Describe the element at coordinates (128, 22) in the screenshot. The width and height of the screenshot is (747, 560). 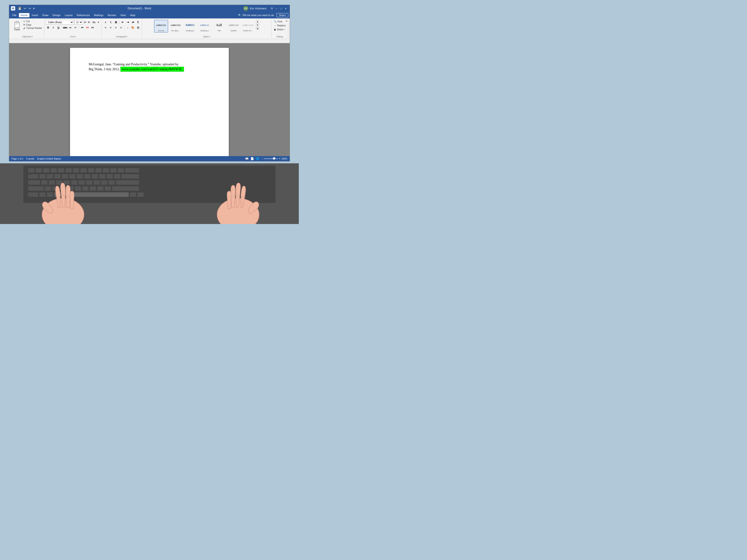
I see `increase-indent-btn: ⇥` at that location.